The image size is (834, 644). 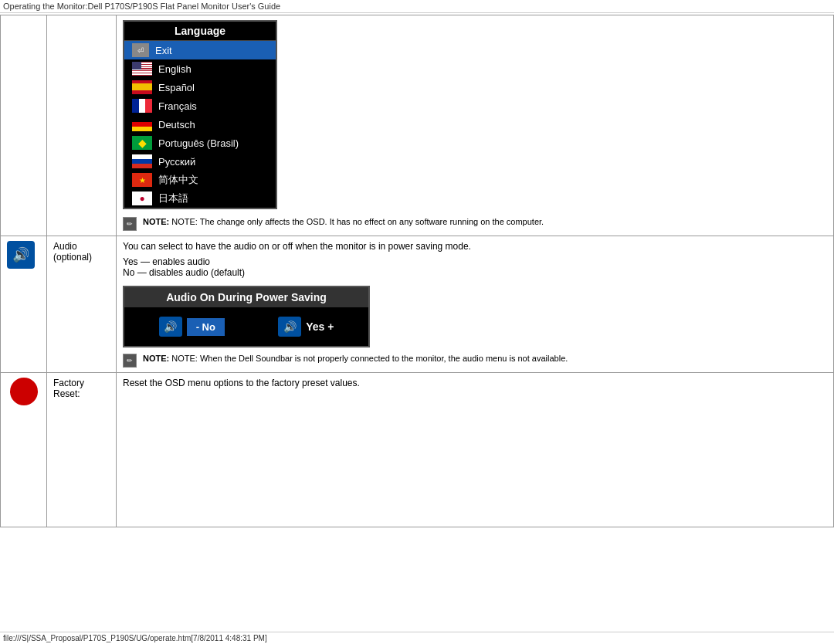 I want to click on language-english-label: English, so click(x=175, y=69).